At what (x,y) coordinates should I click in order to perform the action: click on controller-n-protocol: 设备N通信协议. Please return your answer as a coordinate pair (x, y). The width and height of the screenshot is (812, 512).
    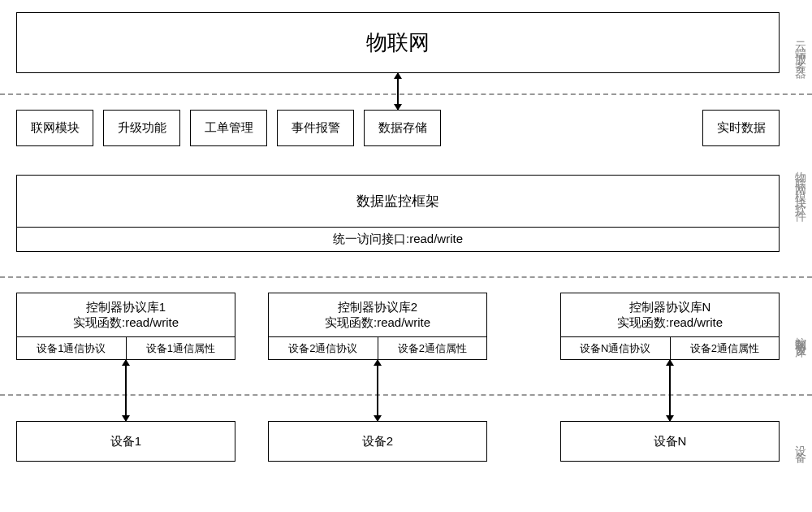
    Looking at the image, I should click on (615, 349).